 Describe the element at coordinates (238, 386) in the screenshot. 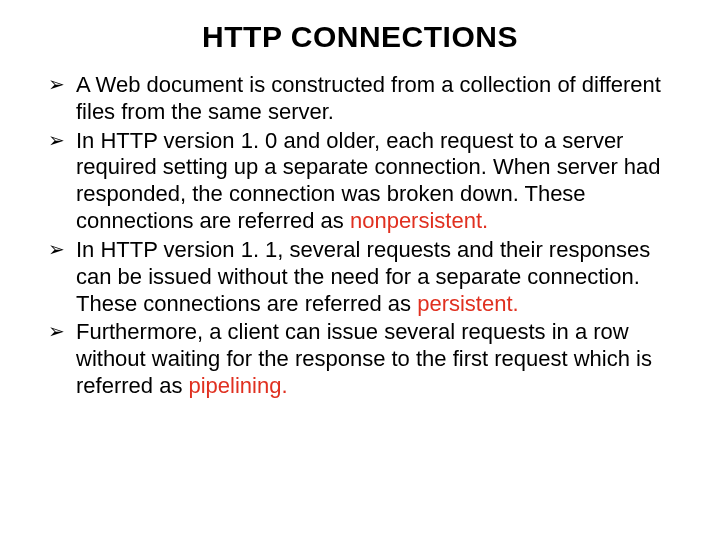

I see `highlight-term: pipelining.` at that location.